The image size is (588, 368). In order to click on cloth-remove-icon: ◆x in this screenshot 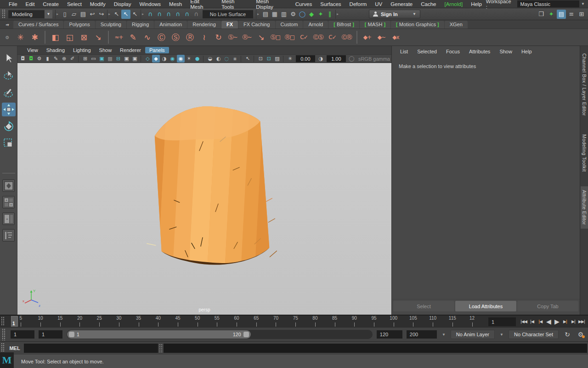, I will do `click(396, 38)`.